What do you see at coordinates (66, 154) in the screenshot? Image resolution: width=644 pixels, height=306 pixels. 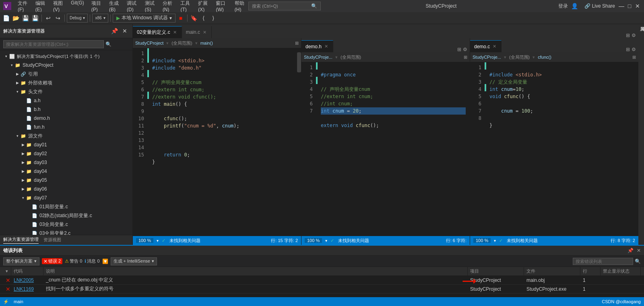 I see `tree-item-day02: ▶ 📁 day02` at bounding box center [66, 154].